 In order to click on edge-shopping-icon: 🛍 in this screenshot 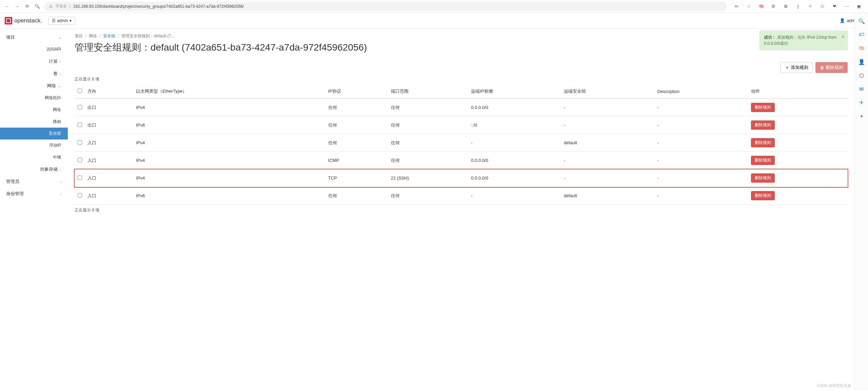, I will do `click(862, 48)`.